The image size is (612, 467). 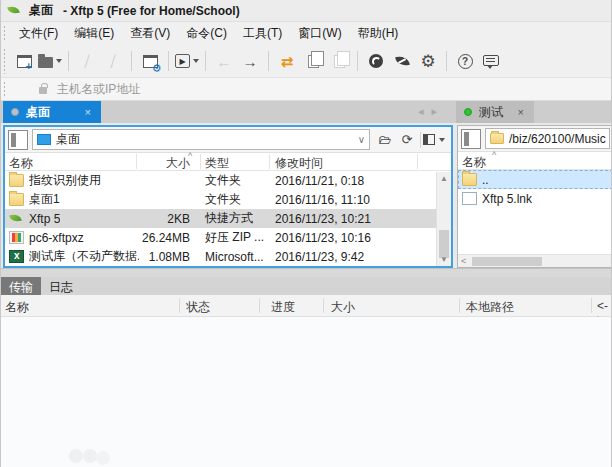 What do you see at coordinates (187, 61) in the screenshot?
I see `run-icon: ▶` at bounding box center [187, 61].